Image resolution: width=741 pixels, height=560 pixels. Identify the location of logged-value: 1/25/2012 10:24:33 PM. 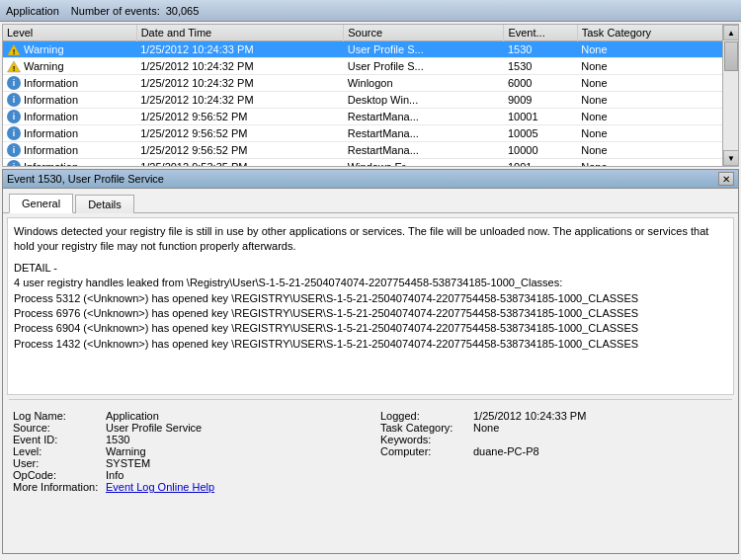
(530, 416).